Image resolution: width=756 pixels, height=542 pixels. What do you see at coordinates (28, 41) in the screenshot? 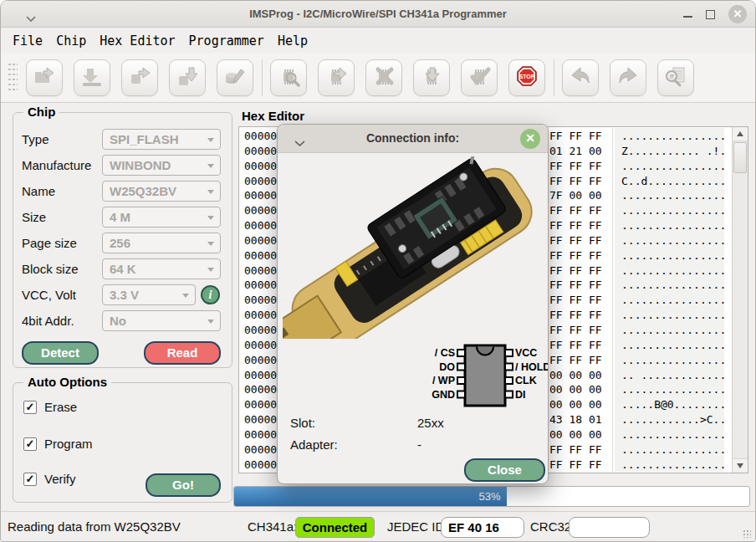
I see `menu-item-file: File` at bounding box center [28, 41].